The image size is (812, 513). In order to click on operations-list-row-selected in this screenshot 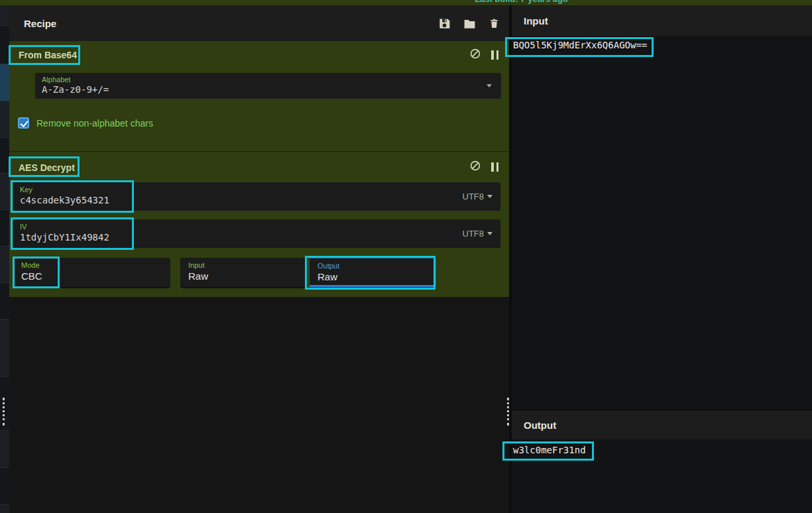, I will do `click(5, 83)`.